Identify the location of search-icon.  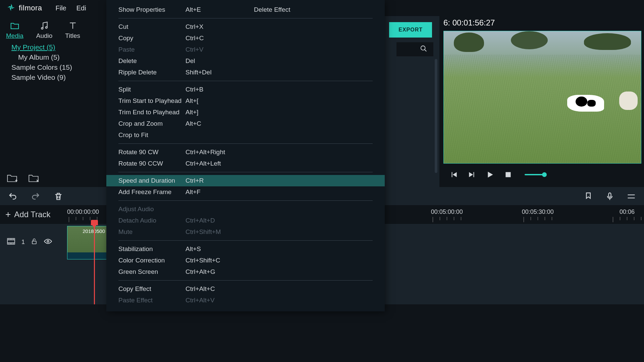
(424, 49).